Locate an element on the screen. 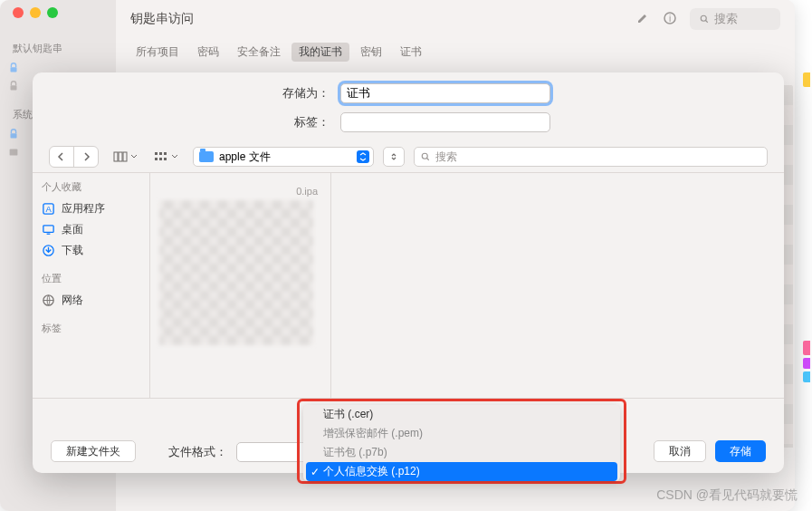 The image size is (812, 511). search-placeholder: 搜索 is located at coordinates (446, 158).